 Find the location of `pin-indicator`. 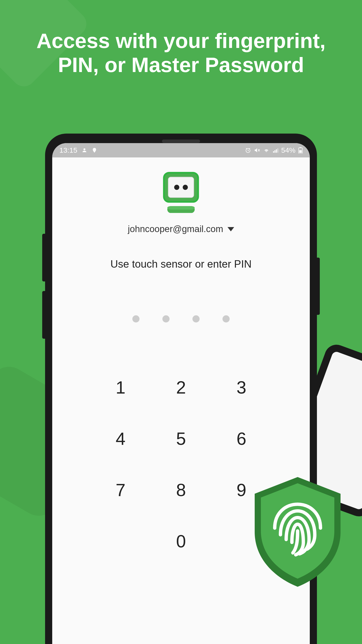

pin-indicator is located at coordinates (181, 319).